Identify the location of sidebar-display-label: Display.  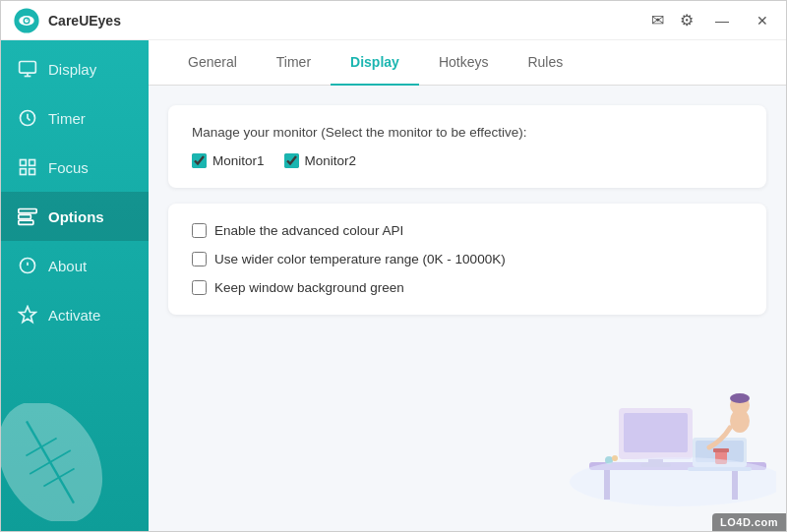
(73, 69).